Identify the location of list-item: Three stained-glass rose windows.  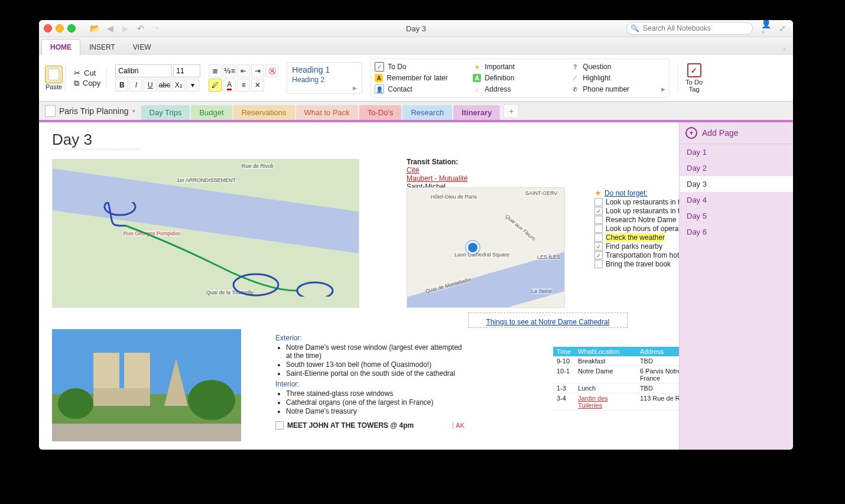
(375, 394).